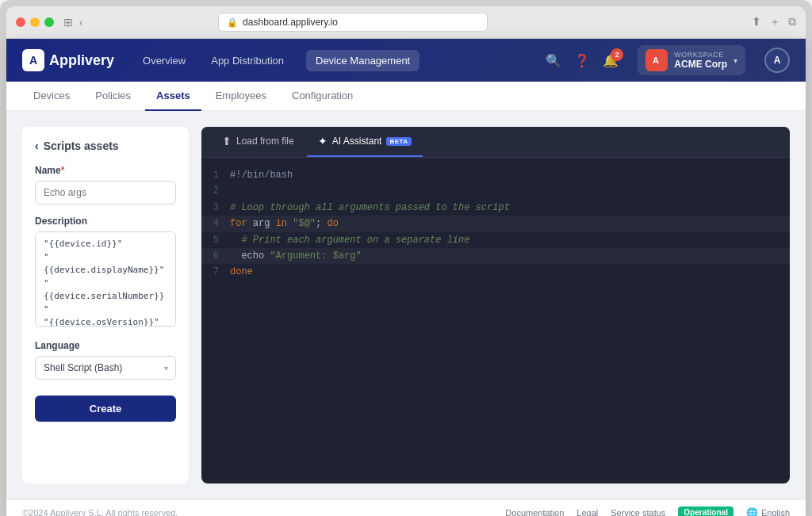 Image resolution: width=812 pixels, height=516 pixels. Describe the element at coordinates (587, 512) in the screenshot. I see `legal-link: Legal` at that location.